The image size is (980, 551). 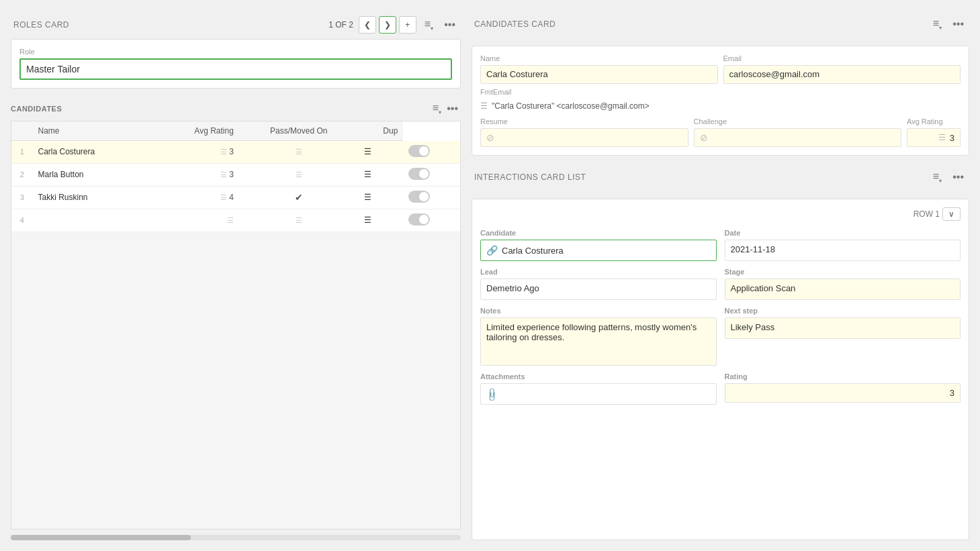 What do you see at coordinates (236, 220) in the screenshot?
I see `table-row: 4☰☰☰` at bounding box center [236, 220].